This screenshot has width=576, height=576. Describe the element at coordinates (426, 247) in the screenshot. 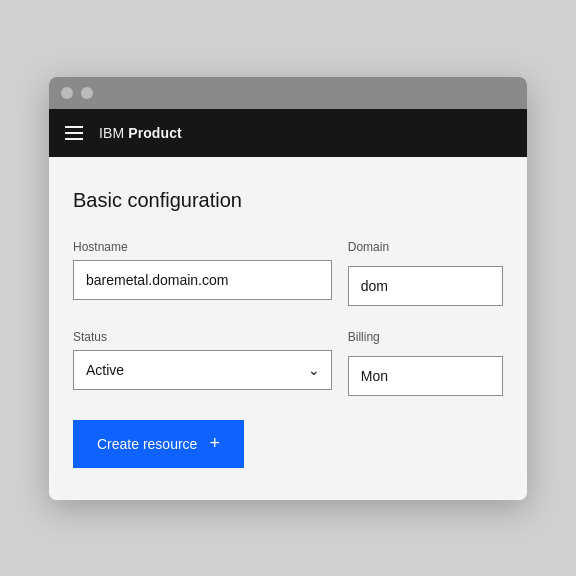

I see `domain-label: Domain` at that location.